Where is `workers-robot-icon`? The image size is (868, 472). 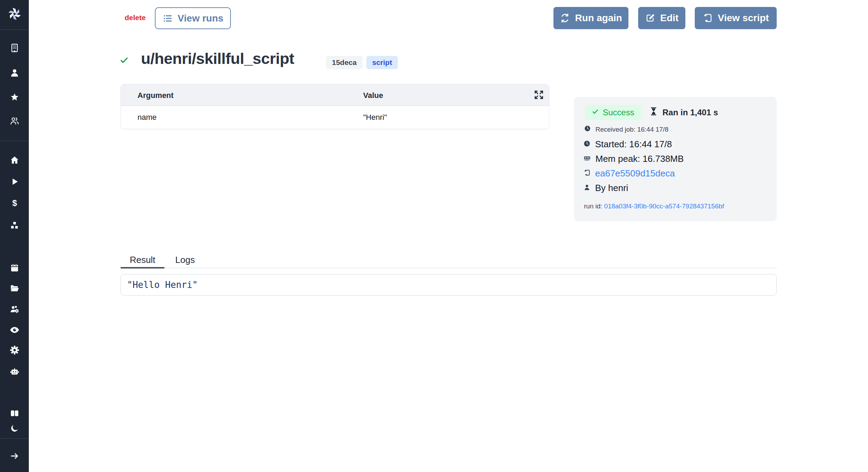 workers-robot-icon is located at coordinates (15, 372).